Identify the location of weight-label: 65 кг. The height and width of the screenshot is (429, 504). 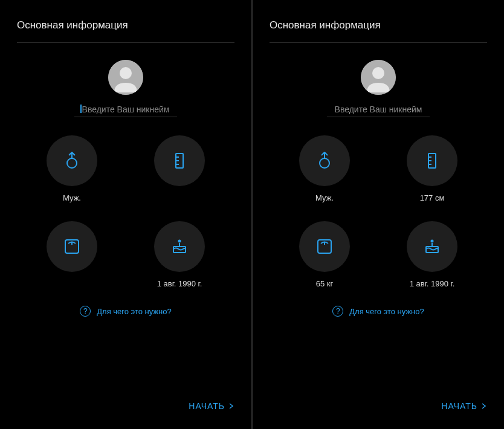
(325, 284).